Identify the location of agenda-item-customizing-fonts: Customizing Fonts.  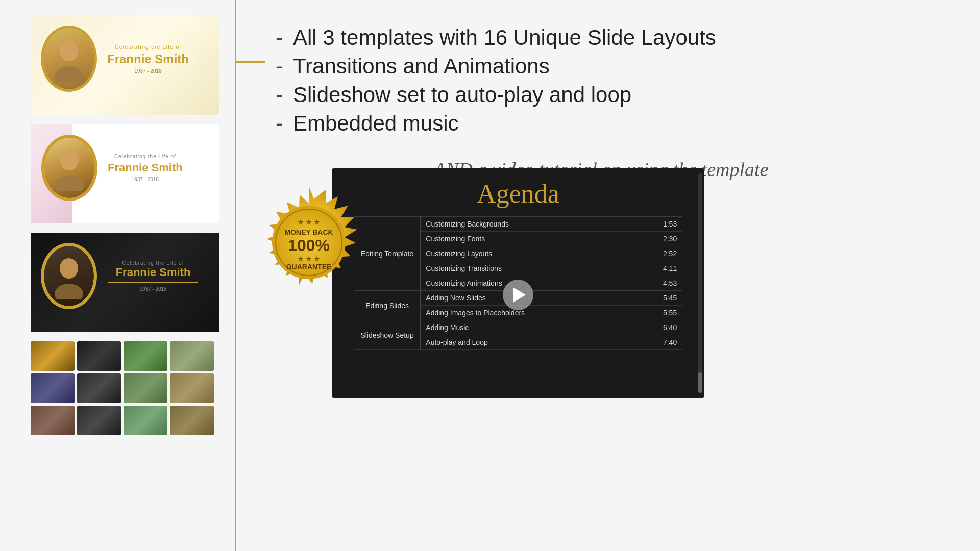
(528, 239).